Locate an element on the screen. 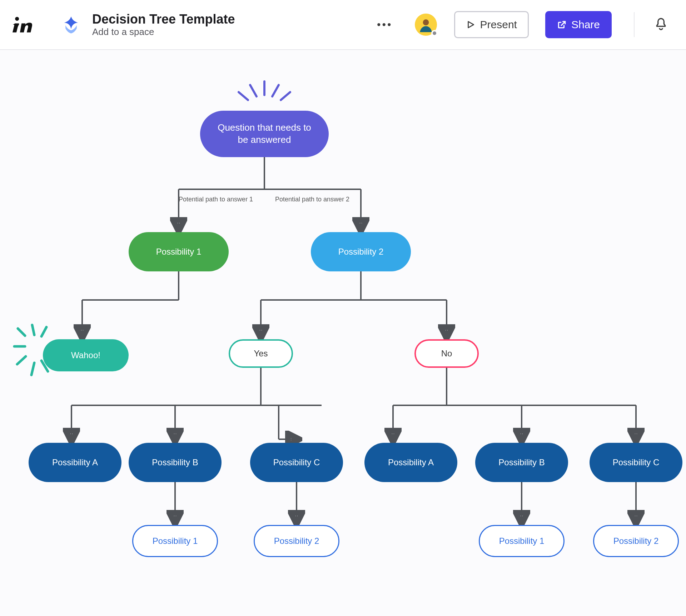 The width and height of the screenshot is (686, 616). no-leaf-c-label: Possibility C is located at coordinates (636, 462).